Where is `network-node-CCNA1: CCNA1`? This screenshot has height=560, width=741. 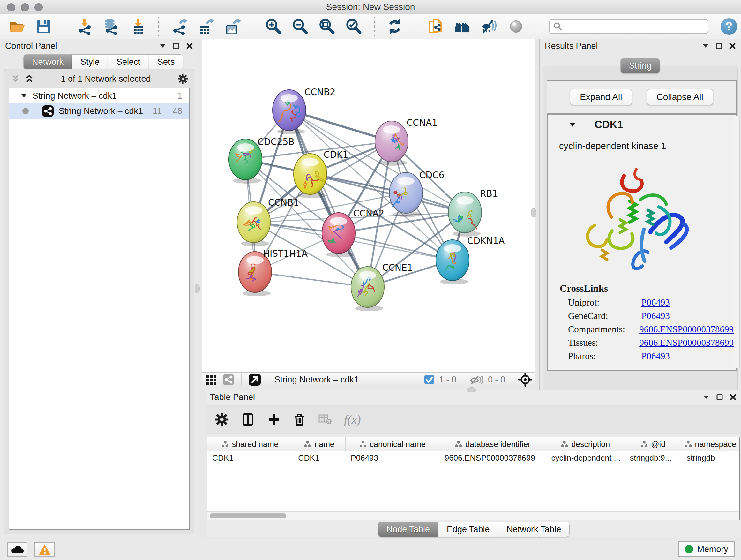 network-node-CCNA1: CCNA1 is located at coordinates (406, 141).